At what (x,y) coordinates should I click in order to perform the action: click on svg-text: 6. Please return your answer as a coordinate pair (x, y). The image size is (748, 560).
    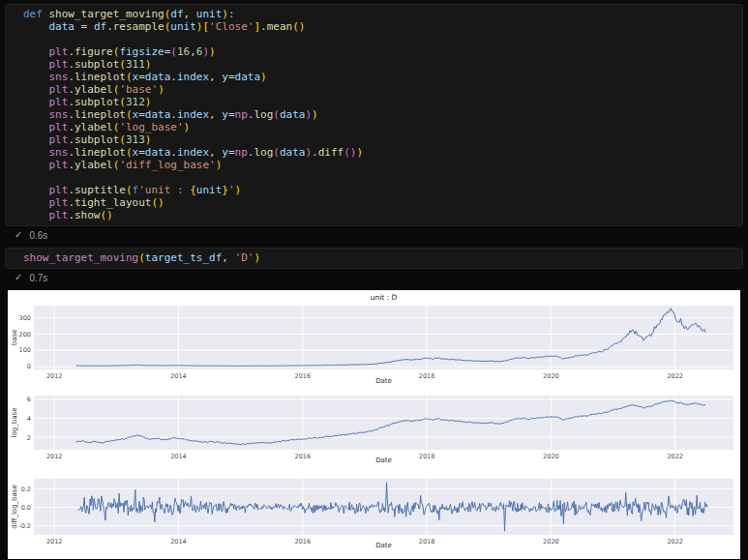
    Looking at the image, I should click on (29, 399).